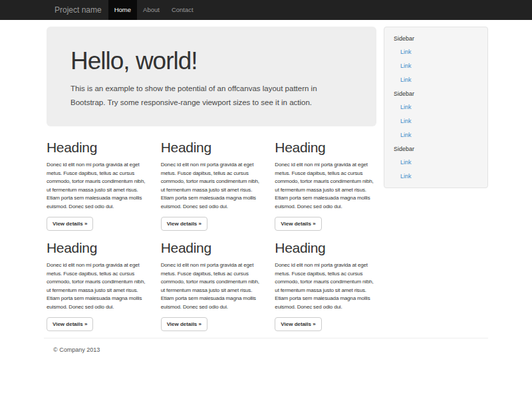  Describe the element at coordinates (152, 10) in the screenshot. I see `nav-item-about: About` at that location.